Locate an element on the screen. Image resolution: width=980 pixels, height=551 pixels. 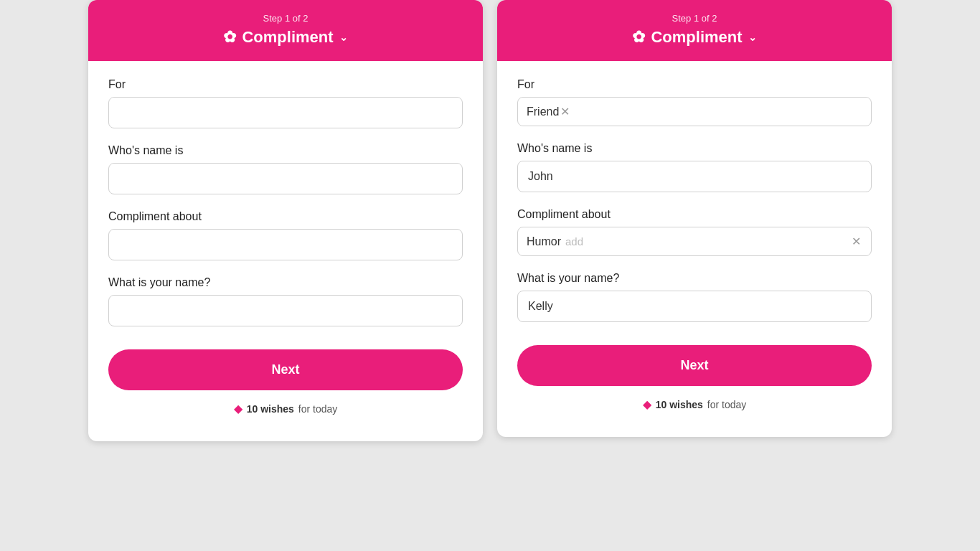
right-whos-name-label: Who's name is is located at coordinates (694, 149).